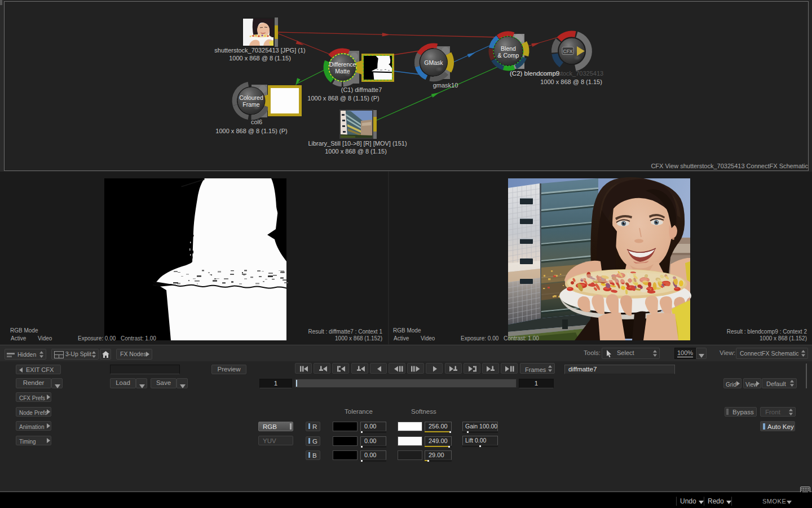 The image size is (812, 508). I want to click on svg-text: col6, so click(257, 122).